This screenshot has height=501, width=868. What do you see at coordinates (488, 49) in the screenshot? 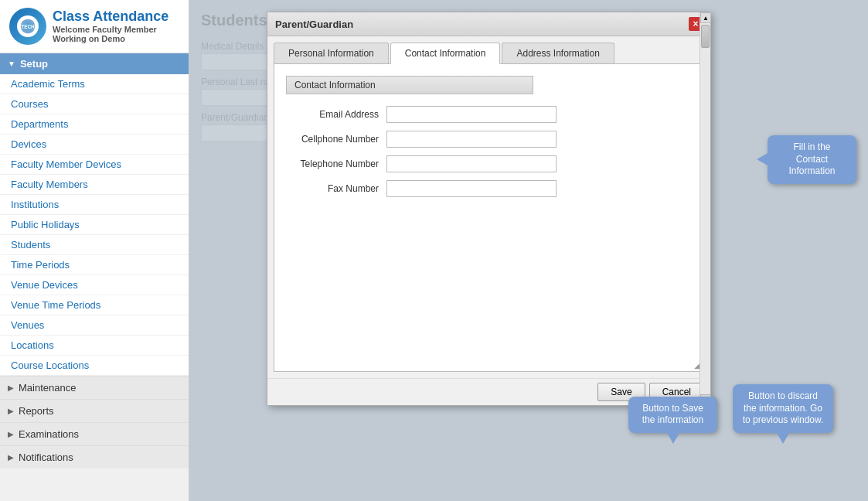
I see `modal-tabs: Personal Information Contact Information…` at bounding box center [488, 49].